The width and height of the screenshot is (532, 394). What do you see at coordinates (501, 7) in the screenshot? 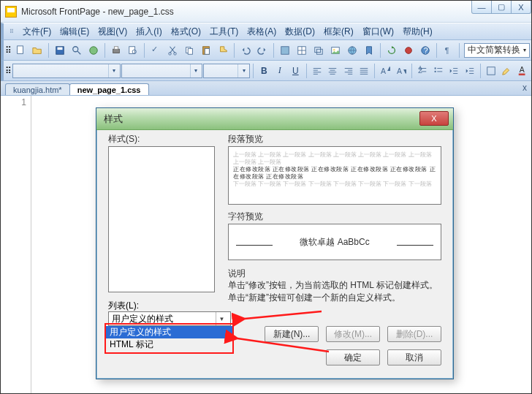
I see `maximize-button: ▢` at bounding box center [501, 7].